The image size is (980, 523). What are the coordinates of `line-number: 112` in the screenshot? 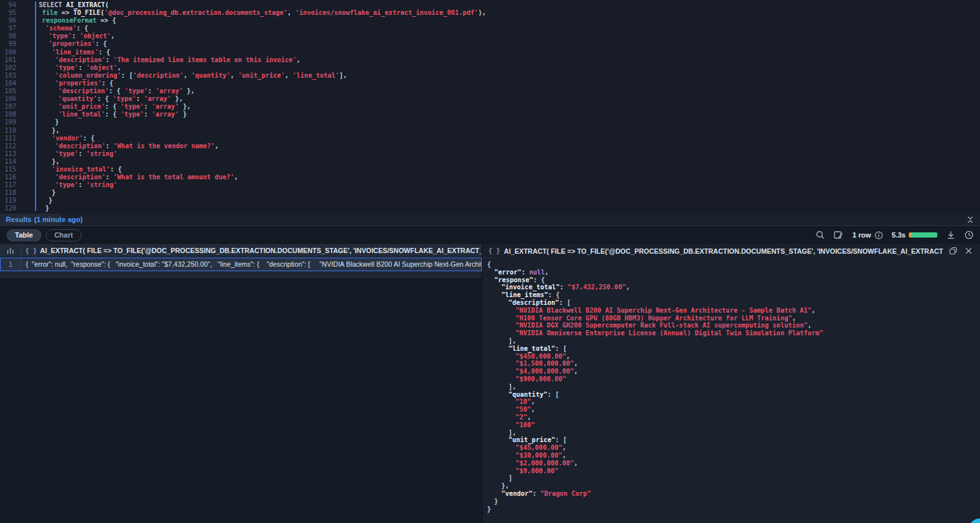 It's located at (8, 146).